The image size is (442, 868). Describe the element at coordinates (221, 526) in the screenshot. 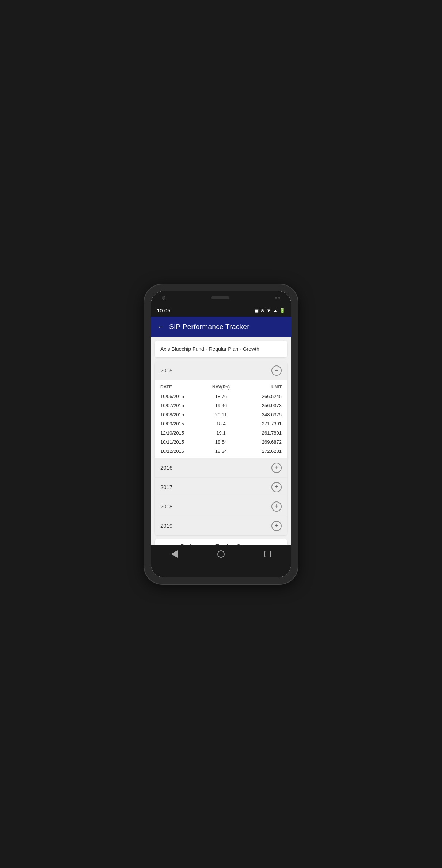

I see `year-header-2019: 2019 +` at that location.